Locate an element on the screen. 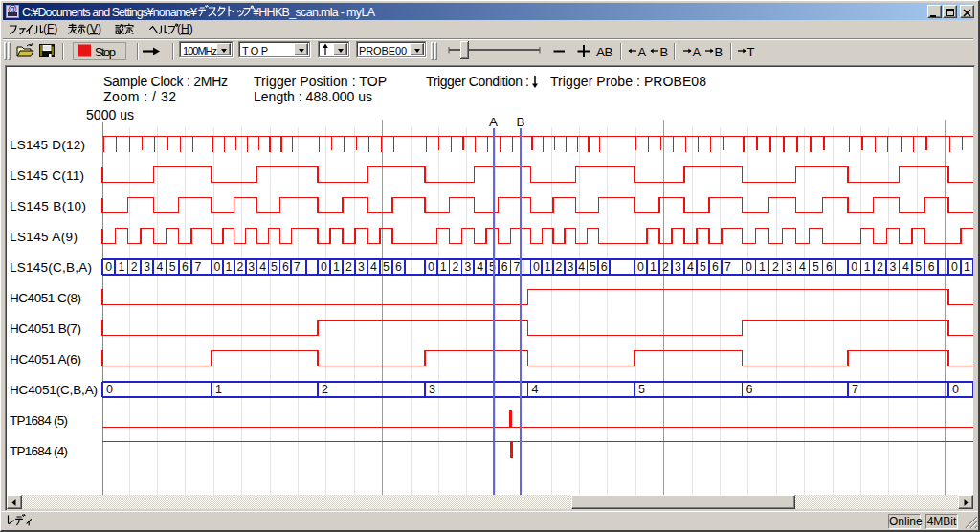  svg-text: LS145 C(11) is located at coordinates (47, 176).